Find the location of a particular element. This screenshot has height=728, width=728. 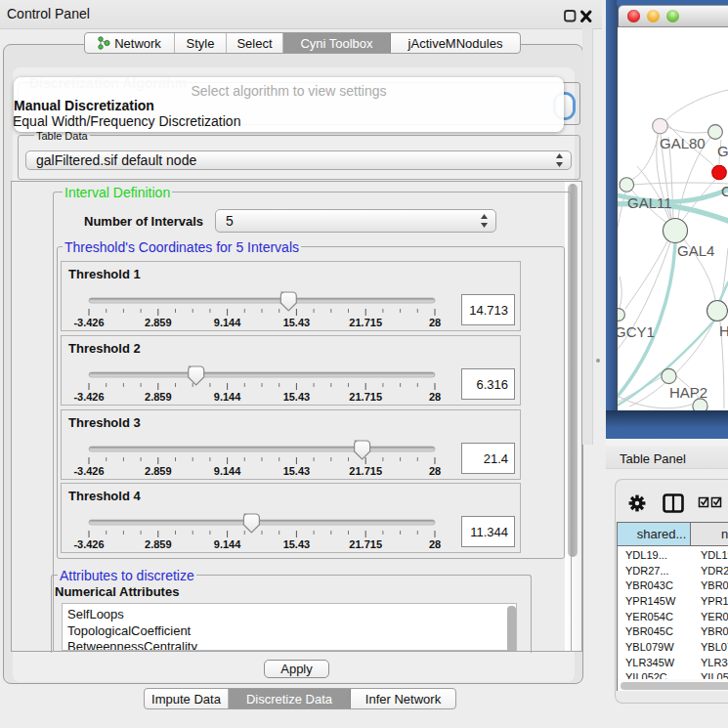

svg-text: 28 is located at coordinates (435, 322).